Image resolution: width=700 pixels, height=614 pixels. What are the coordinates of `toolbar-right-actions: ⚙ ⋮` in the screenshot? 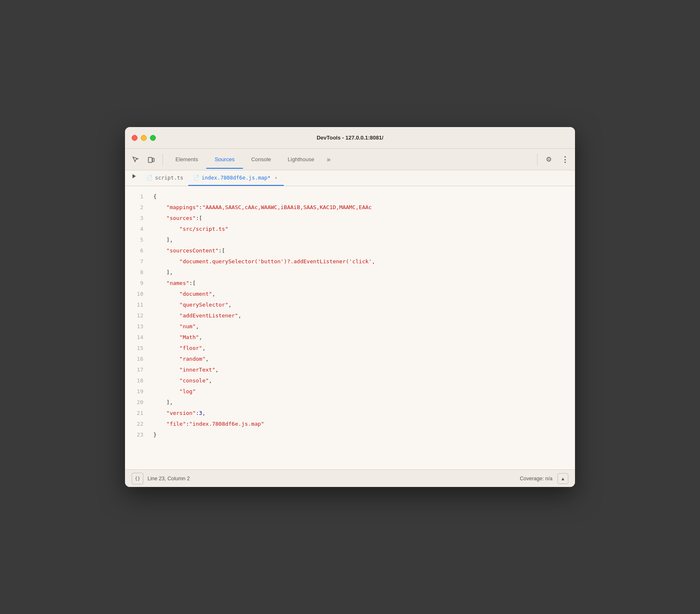 It's located at (557, 160).